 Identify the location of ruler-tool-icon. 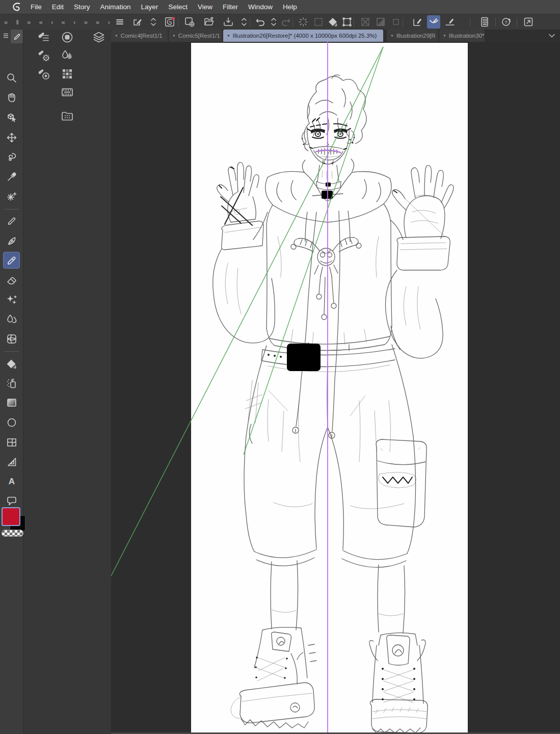
(12, 462).